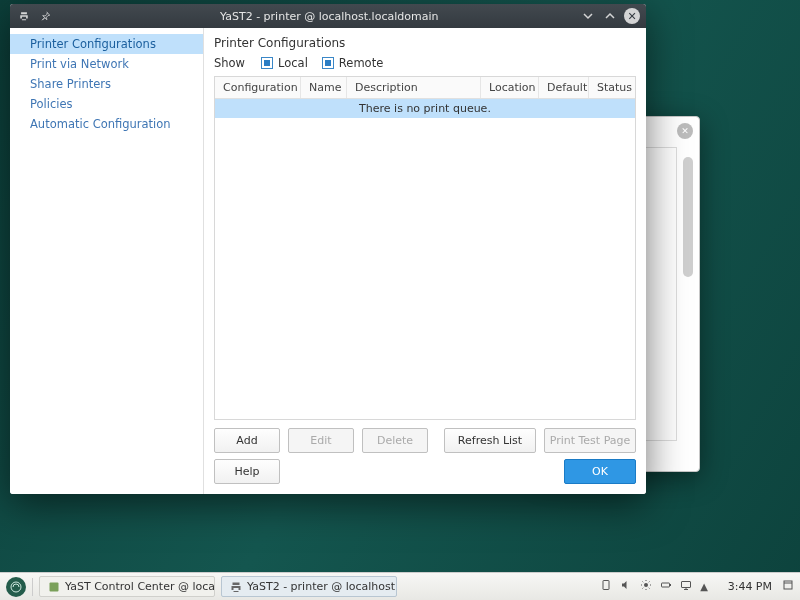 This screenshot has width=800, height=600. Describe the element at coordinates (230, 63) in the screenshot. I see `show-label: Show` at that location.